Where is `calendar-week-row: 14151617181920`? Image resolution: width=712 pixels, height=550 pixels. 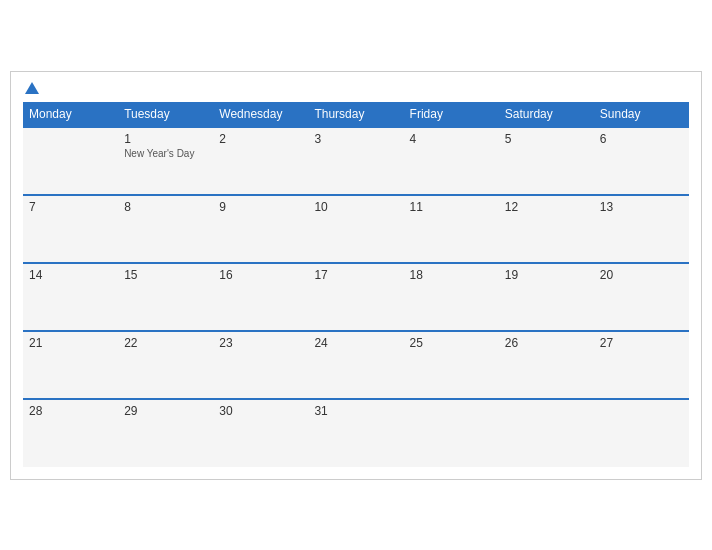
calendar-week-row: 14151617181920 is located at coordinates (356, 297).